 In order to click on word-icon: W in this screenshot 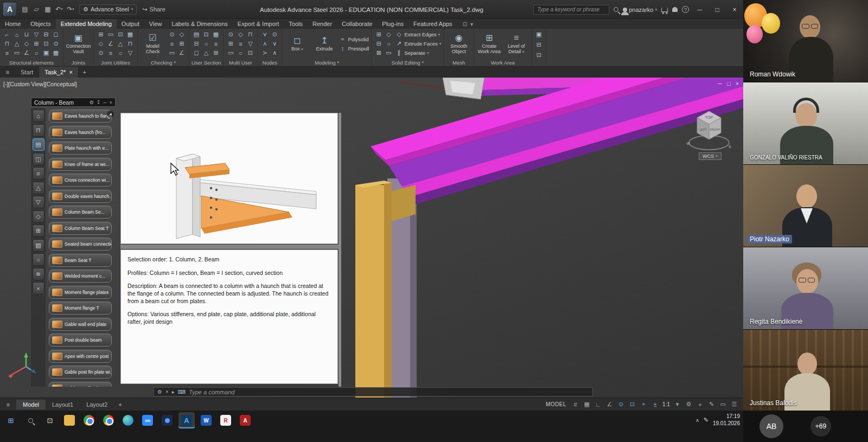, I will do `click(206, 420)`.